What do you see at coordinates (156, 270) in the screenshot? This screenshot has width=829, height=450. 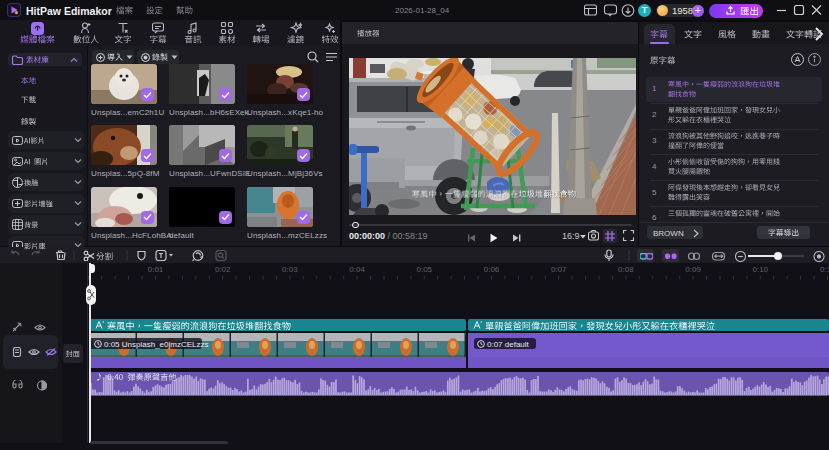 I see `svg-text: 0:01` at bounding box center [156, 270].